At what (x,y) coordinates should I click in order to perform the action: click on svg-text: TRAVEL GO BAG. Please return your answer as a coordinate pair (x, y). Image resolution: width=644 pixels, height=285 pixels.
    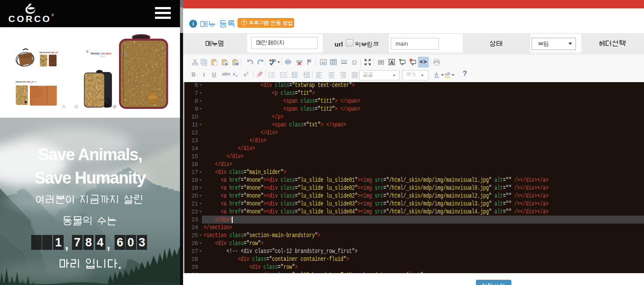
    Looking at the image, I should click on (101, 54).